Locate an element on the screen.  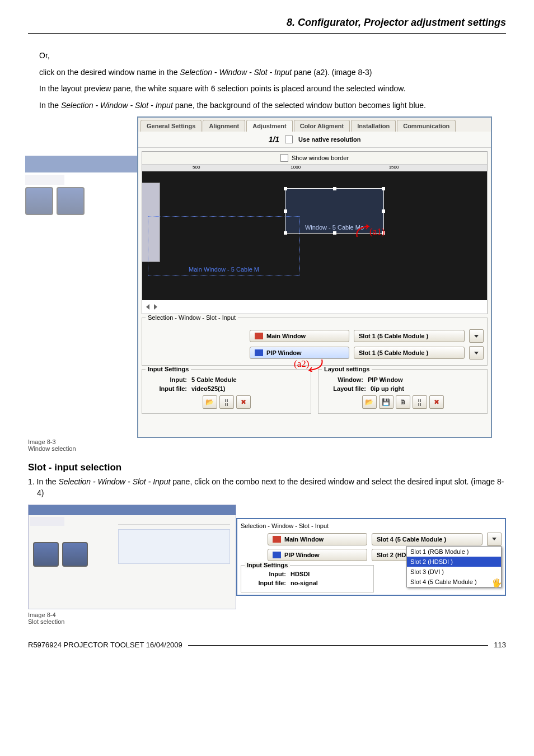
footer-left: R5976924 PROJECTOR TOOLSET 16/04/2009 is located at coordinates (105, 645).